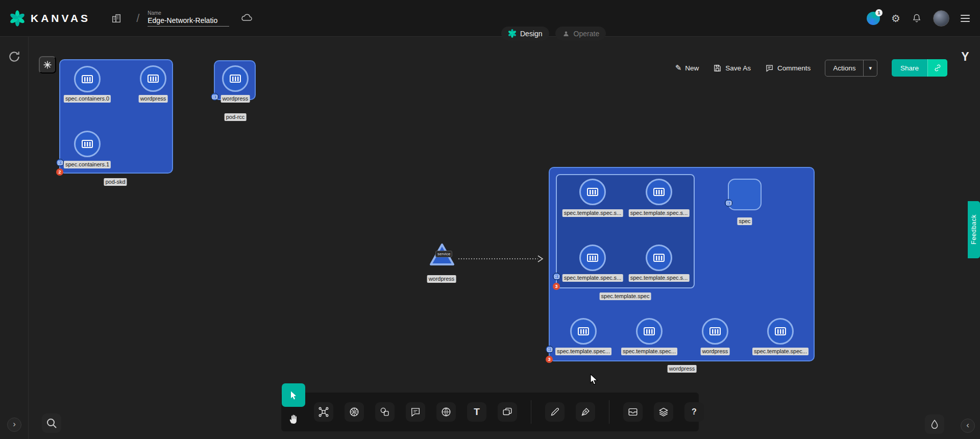  I want to click on comments-label: Comments, so click(794, 68).